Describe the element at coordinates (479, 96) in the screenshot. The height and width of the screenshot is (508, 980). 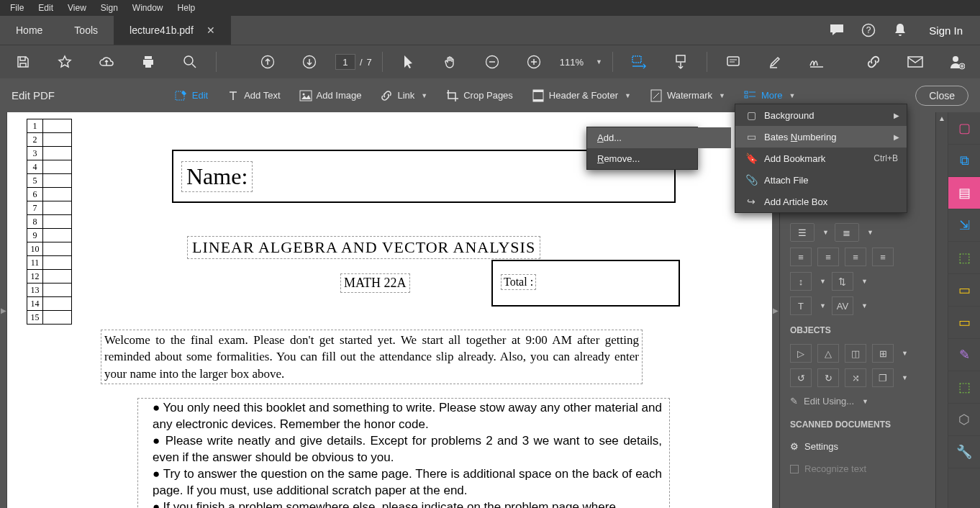
I see `crop-button: Crop Pages` at that location.